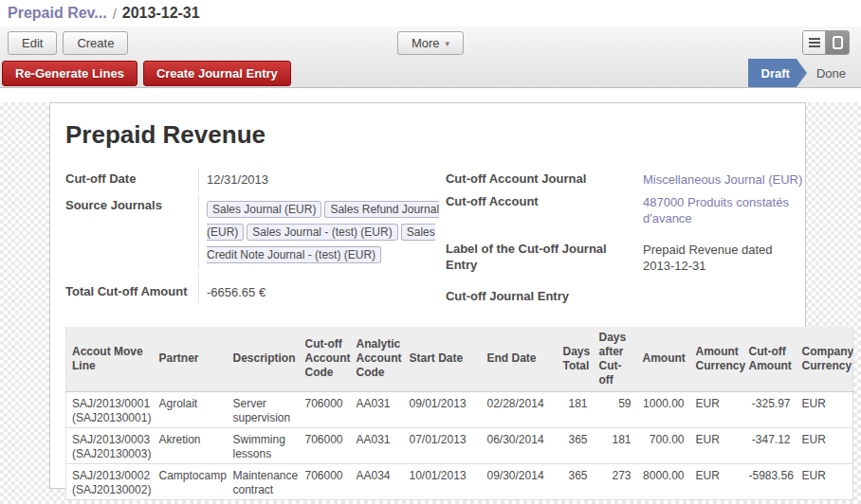 This screenshot has height=504, width=861. Describe the element at coordinates (191, 409) in the screenshot. I see `cell-partner: Agrolait` at that location.